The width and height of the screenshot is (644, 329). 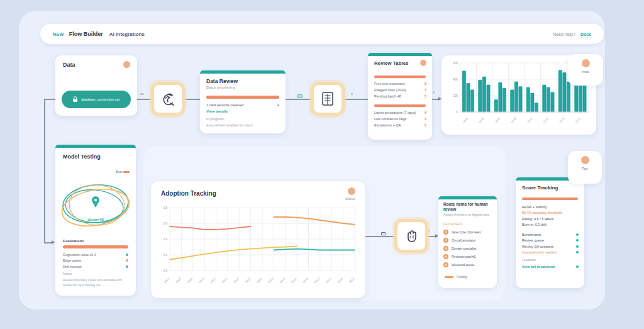 What do you see at coordinates (564, 34) in the screenshot?
I see `help-text: Need help?` at bounding box center [564, 34].